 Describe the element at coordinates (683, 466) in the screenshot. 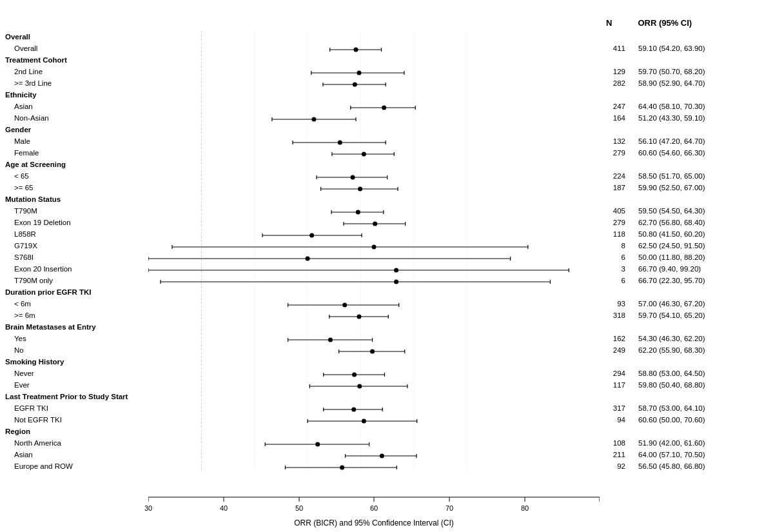

I see `data-row: 9256.50 (45.80, 66.80)` at that location.